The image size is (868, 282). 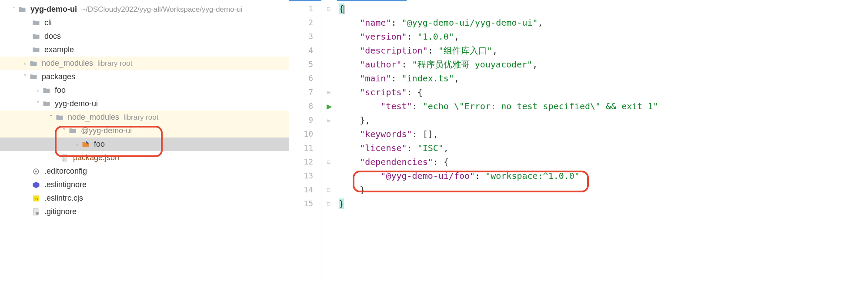 What do you see at coordinates (305, 92) in the screenshot?
I see `line-number: 7` at bounding box center [305, 92].